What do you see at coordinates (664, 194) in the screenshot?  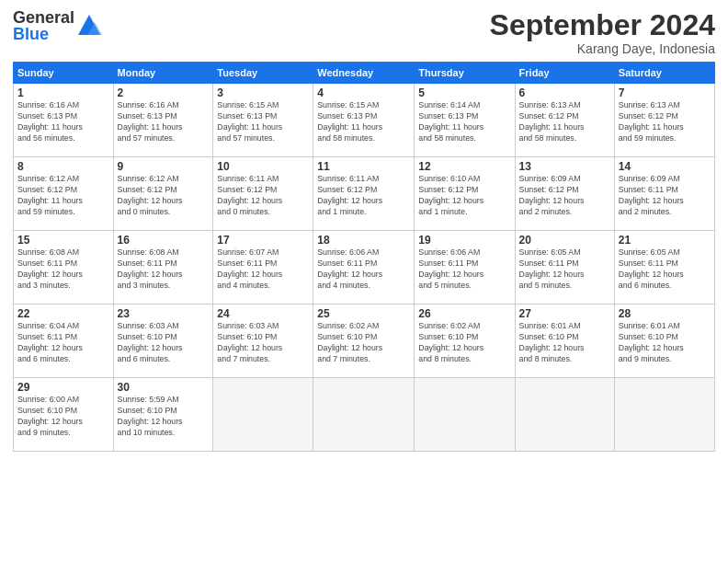 I see `table-row: 14Sunrise: 6:09 AM Sunset: 6:11 PM Dayli…` at bounding box center [664, 194].